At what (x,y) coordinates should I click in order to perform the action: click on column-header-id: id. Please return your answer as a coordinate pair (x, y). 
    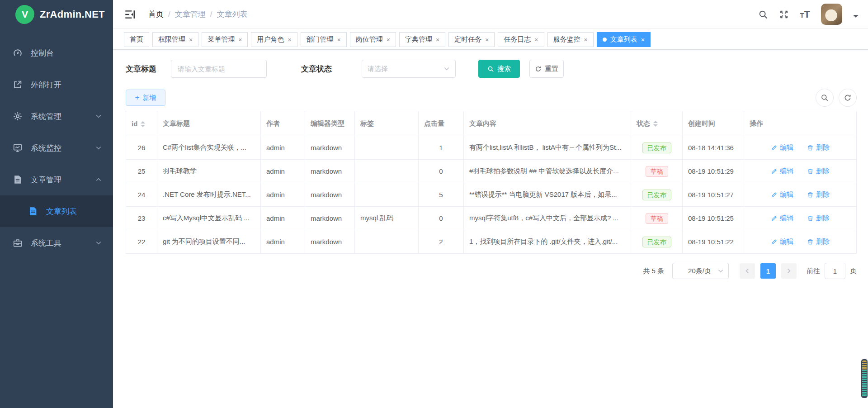
    Looking at the image, I should click on (142, 124).